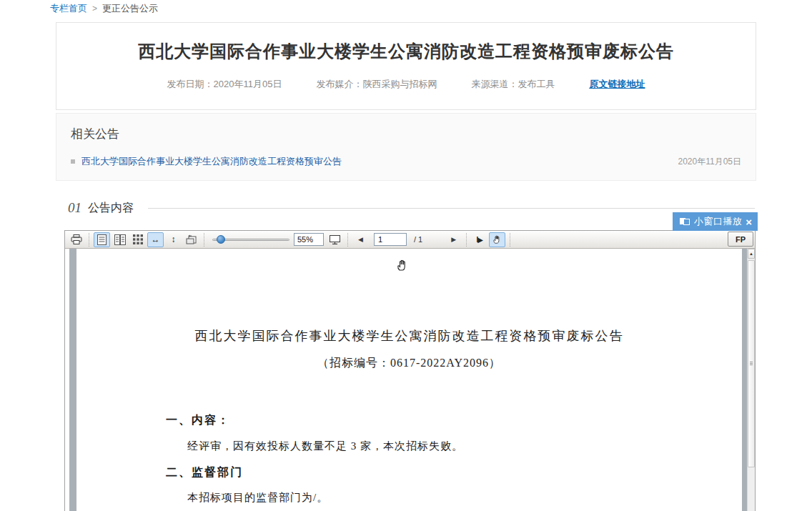  I want to click on publish-date-label: 发布日期：, so click(190, 84).